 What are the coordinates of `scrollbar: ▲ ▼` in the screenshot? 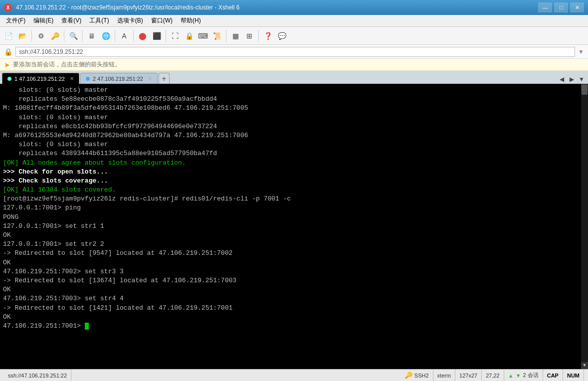 It's located at (585, 226).